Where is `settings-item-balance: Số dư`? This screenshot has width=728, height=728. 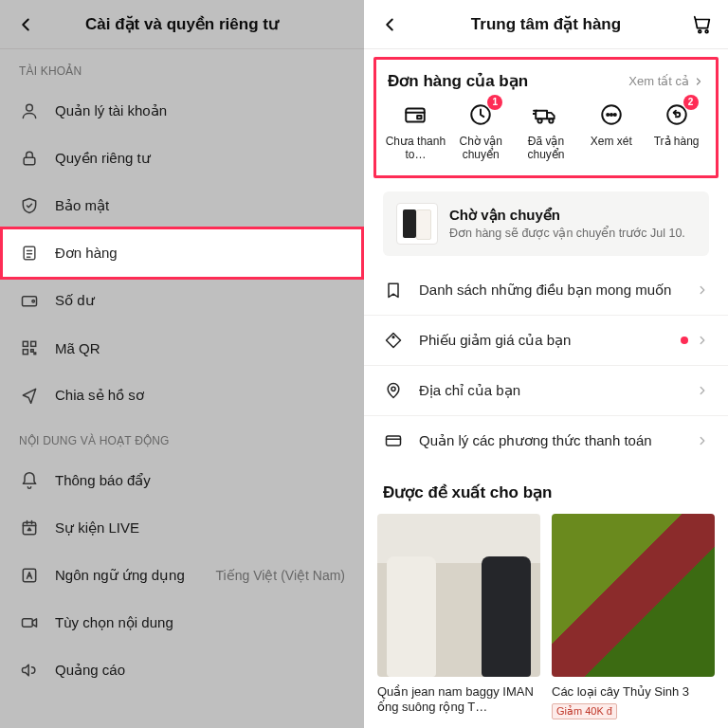 settings-item-balance: Số dư is located at coordinates (182, 300).